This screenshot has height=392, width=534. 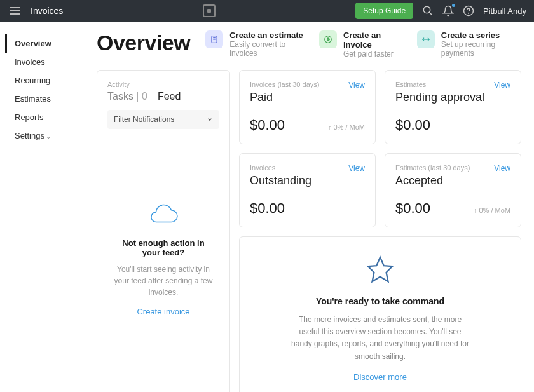 I want to click on search-icon, so click(x=428, y=11).